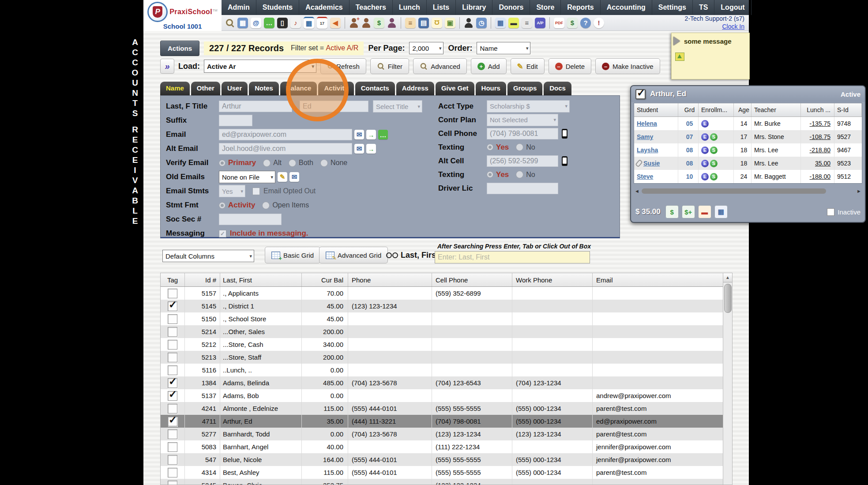 This screenshot has height=485, width=868. I want to click on family-col-lunch: Lunch ..., so click(818, 110).